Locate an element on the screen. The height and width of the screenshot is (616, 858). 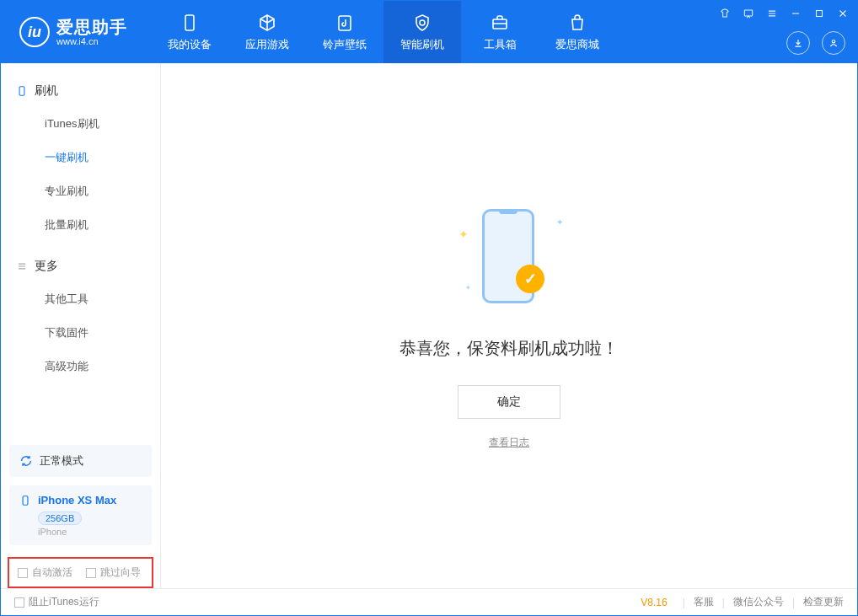
window-controls is located at coordinates (784, 13).